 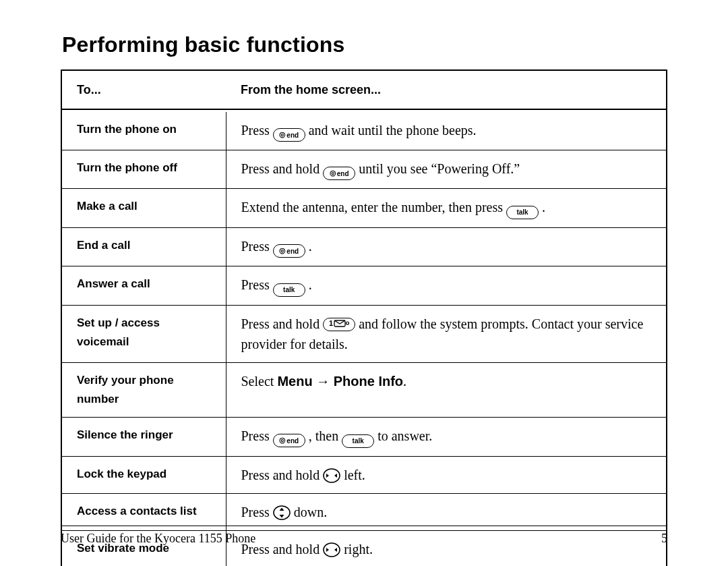 I want to click on table-row: Make a call Extend the antenna, enter th…, so click(x=364, y=208).